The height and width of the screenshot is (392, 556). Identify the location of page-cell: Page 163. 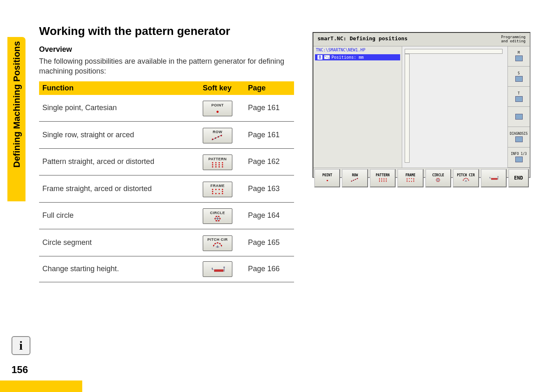
(269, 189).